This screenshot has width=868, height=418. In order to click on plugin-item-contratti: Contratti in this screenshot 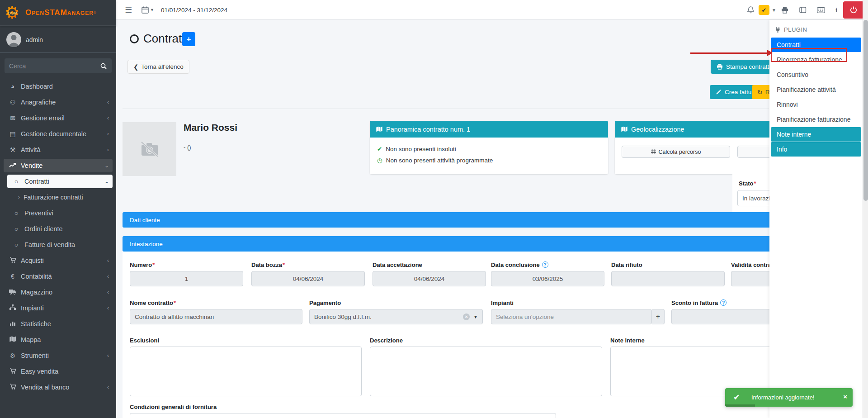, I will do `click(816, 45)`.